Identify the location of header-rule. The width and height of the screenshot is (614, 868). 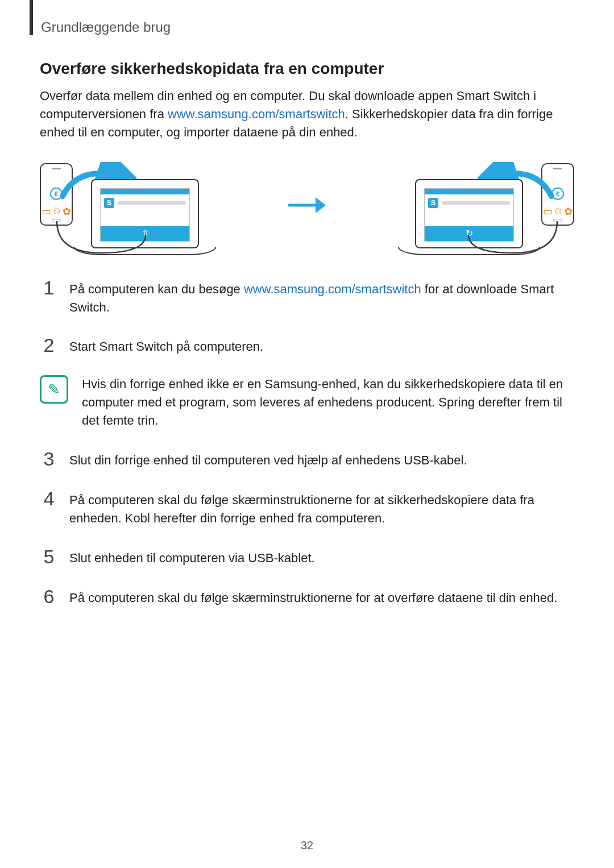
(31, 18).